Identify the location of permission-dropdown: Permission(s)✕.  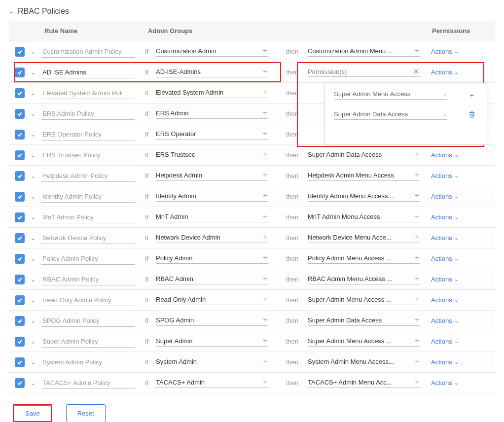
(364, 72).